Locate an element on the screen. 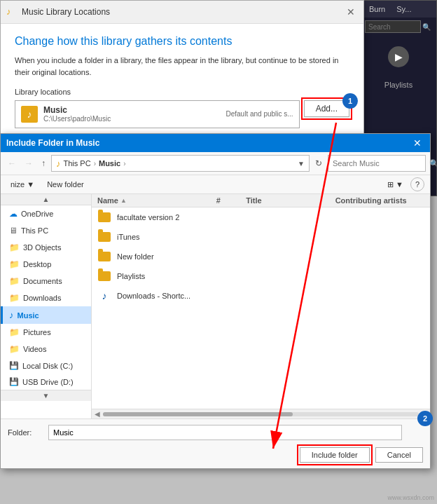 The image size is (437, 504). usb1-icon: 💾 is located at coordinates (14, 381).